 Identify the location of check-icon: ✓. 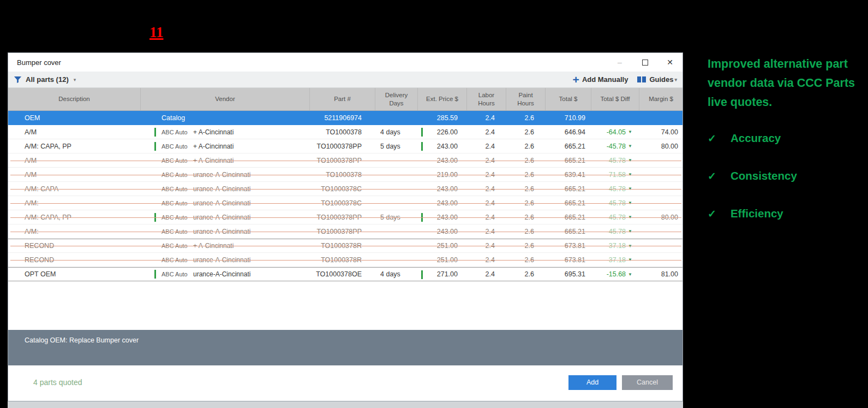
(712, 139).